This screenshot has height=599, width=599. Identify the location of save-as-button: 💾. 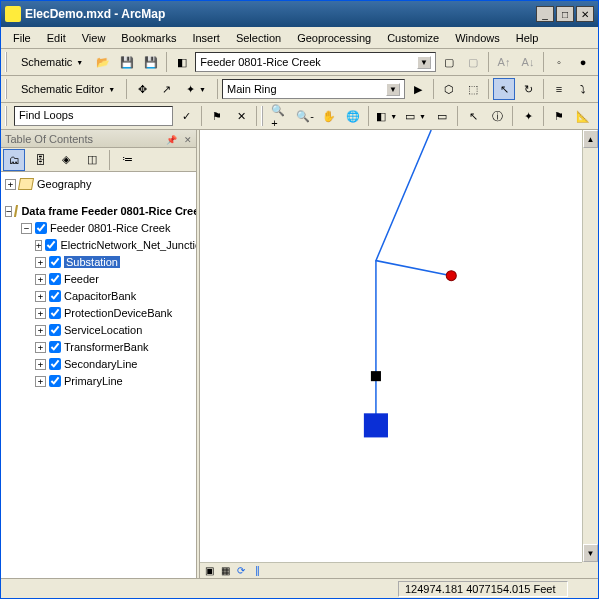
(151, 62).